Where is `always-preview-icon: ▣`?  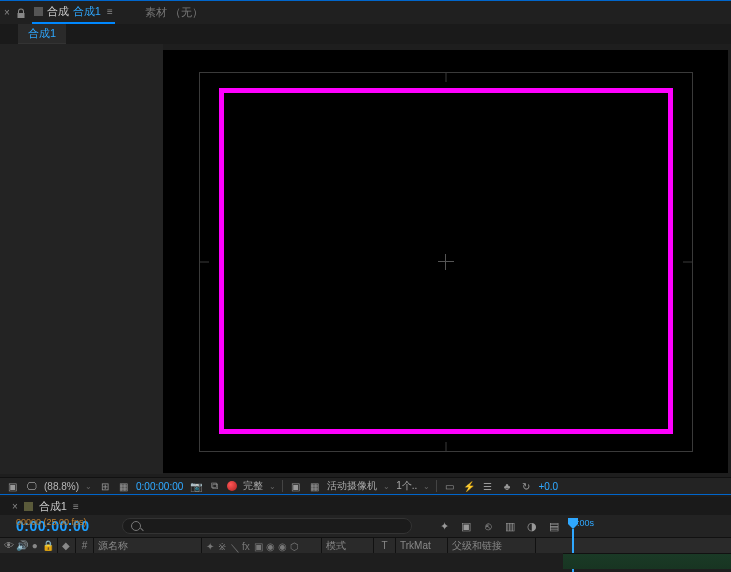
always-preview-icon: ▣ is located at coordinates (12, 486).